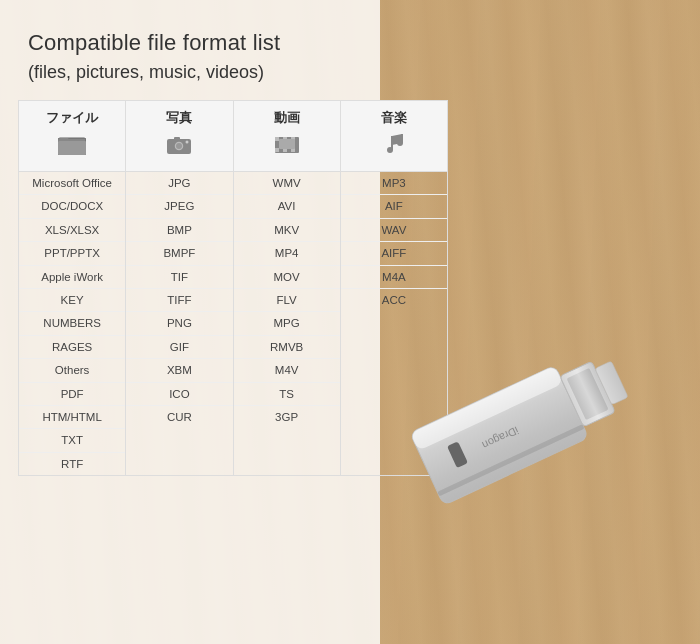 This screenshot has height=644, width=700. Describe the element at coordinates (394, 136) in the screenshot. I see `header-music: 音楽` at that location.